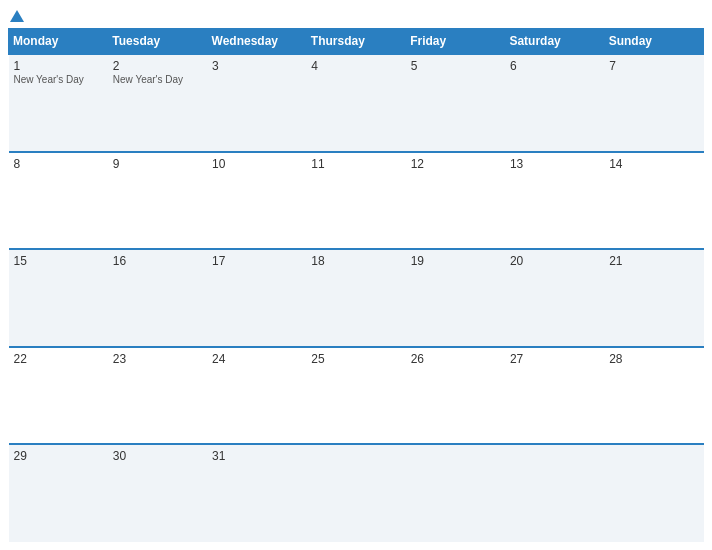 This screenshot has width=712, height=550. What do you see at coordinates (158, 493) in the screenshot?
I see `calendar-cell: 30` at bounding box center [158, 493].